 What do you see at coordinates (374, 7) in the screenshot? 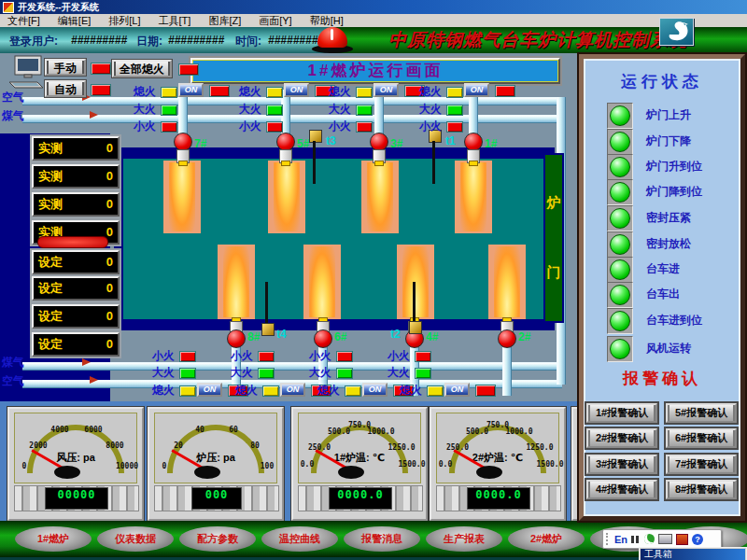
I see `window-titlebar: 开发系统--开发系统` at bounding box center [374, 7].